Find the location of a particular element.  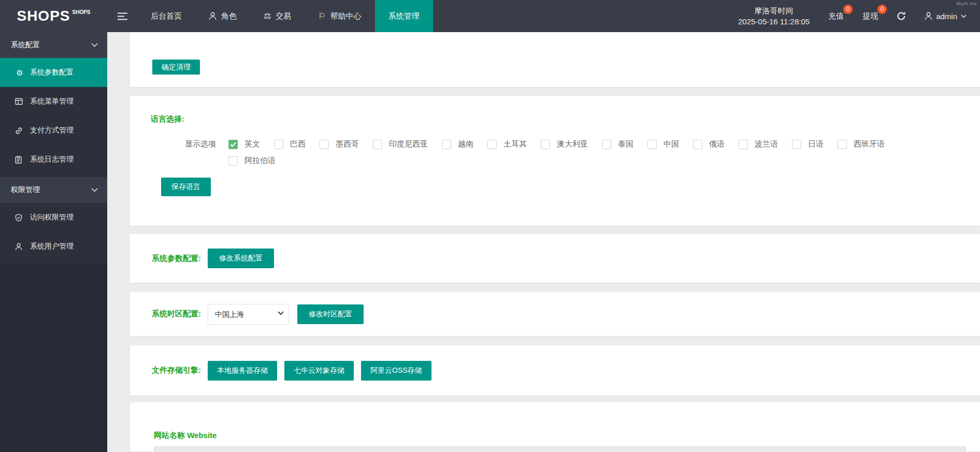

cache-clean-card: 确定清理 is located at coordinates (555, 60).